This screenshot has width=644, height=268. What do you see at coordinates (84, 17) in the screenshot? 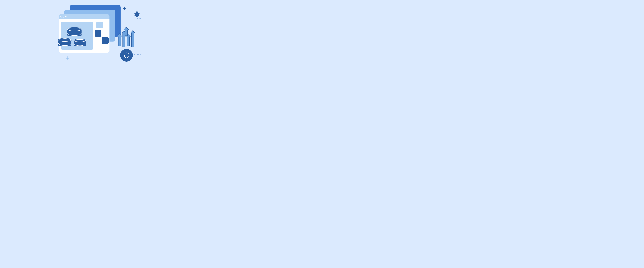
I see `window-titlebar` at bounding box center [84, 17].